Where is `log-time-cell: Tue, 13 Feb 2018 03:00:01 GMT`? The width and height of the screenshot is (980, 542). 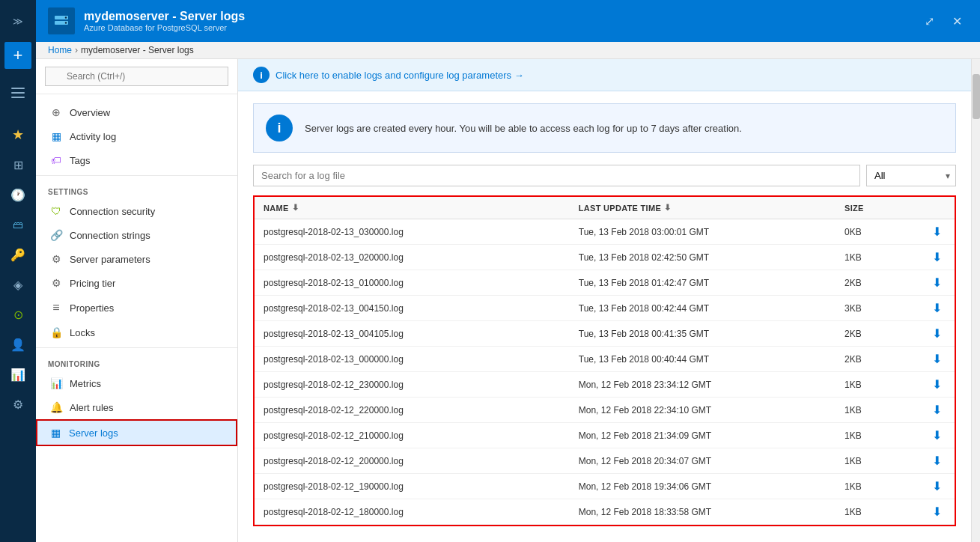 log-time-cell: Tue, 13 Feb 2018 03:00:01 GMT is located at coordinates (702, 232).